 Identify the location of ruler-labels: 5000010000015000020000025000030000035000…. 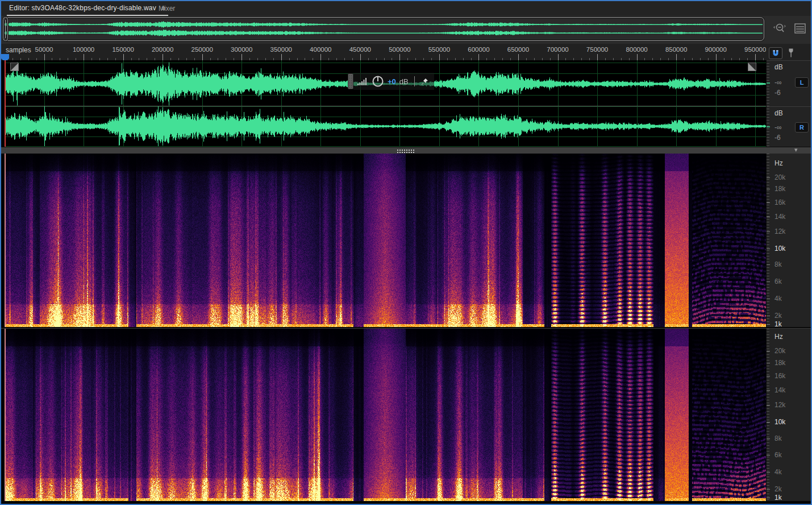
(384, 49).